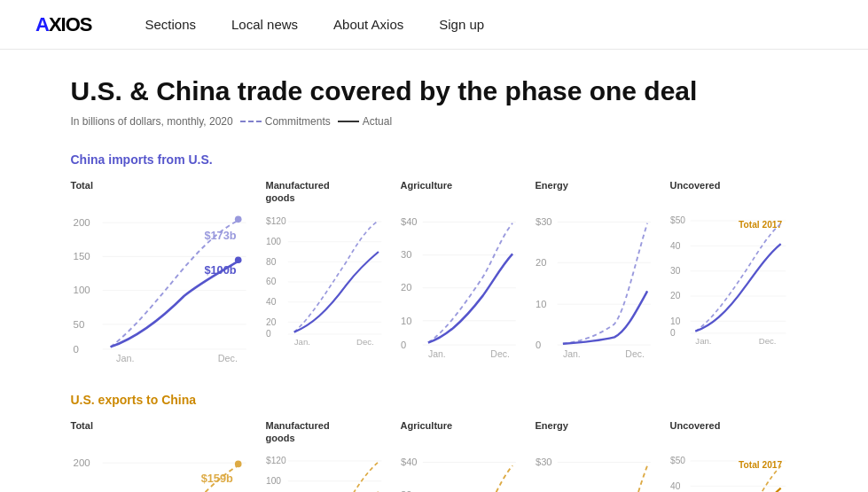  I want to click on exports-label: U.S. exports to China, so click(434, 400).